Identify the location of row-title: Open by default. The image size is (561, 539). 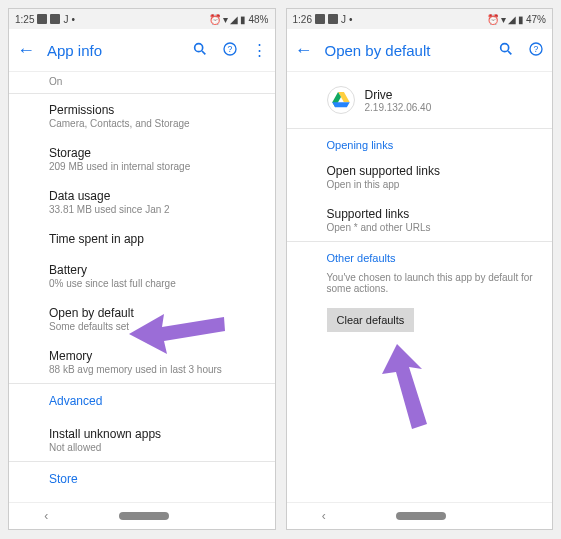
(154, 313).